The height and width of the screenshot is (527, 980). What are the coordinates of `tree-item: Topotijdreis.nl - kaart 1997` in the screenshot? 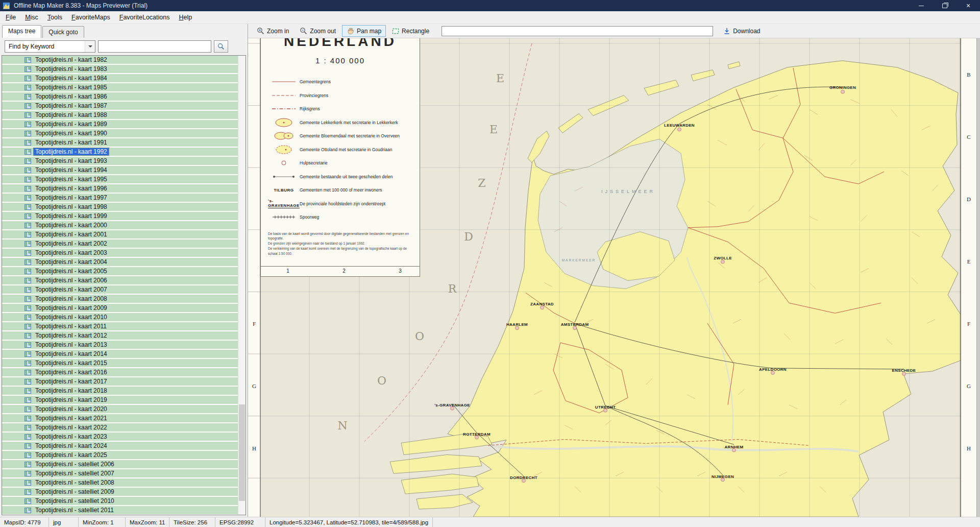 It's located at (124, 198).